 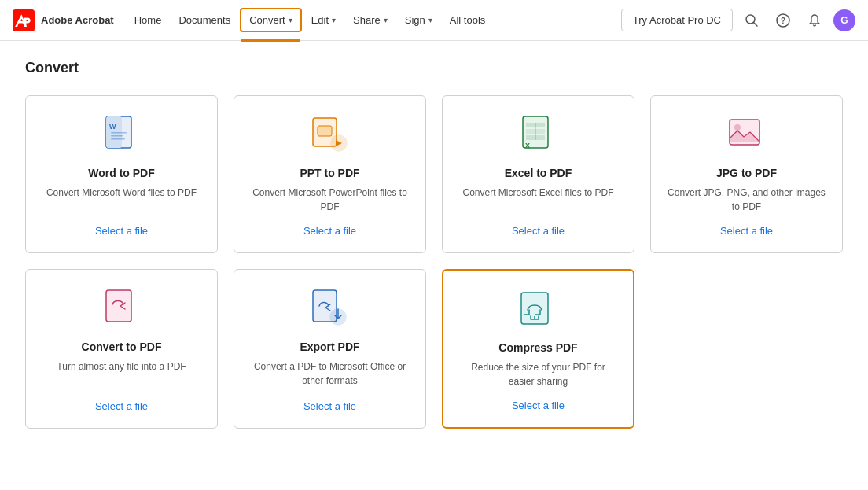 I want to click on compress-pdf-title: Compress PDF, so click(x=538, y=348).